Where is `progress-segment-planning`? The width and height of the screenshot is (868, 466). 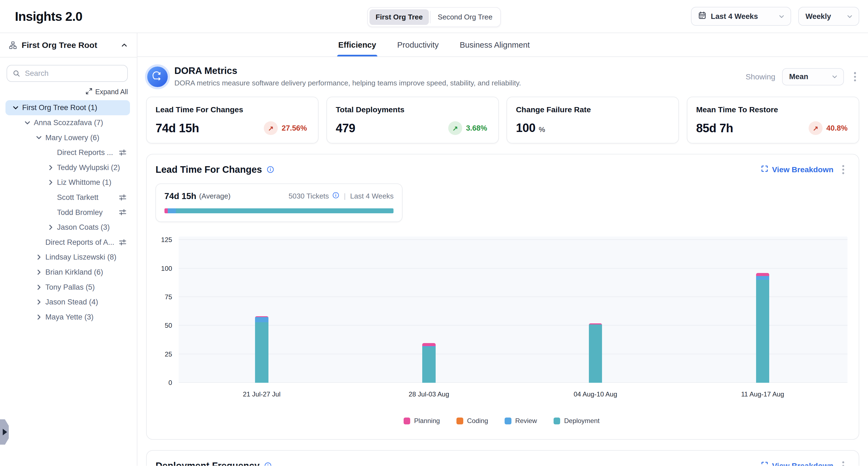
progress-segment-planning is located at coordinates (166, 211).